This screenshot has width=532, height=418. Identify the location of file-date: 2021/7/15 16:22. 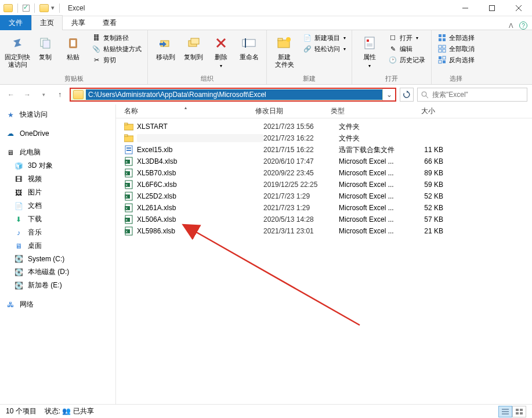
(301, 150).